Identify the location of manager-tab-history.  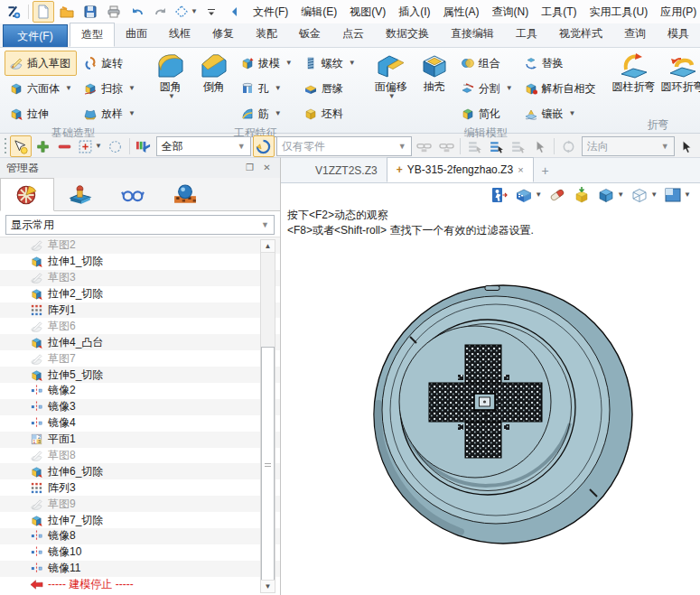
(27, 195).